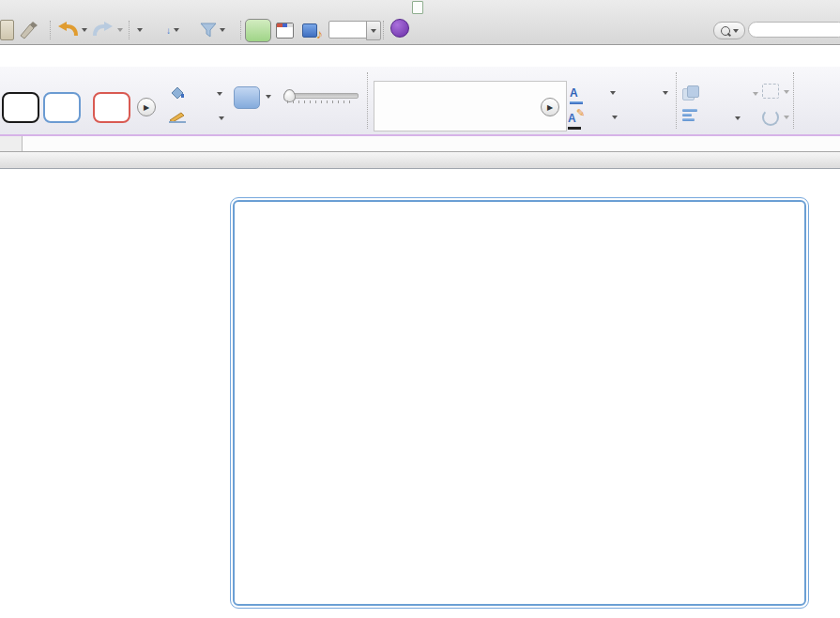 Image resolution: width=840 pixels, height=618 pixels. I want to click on search-icon, so click(725, 31).